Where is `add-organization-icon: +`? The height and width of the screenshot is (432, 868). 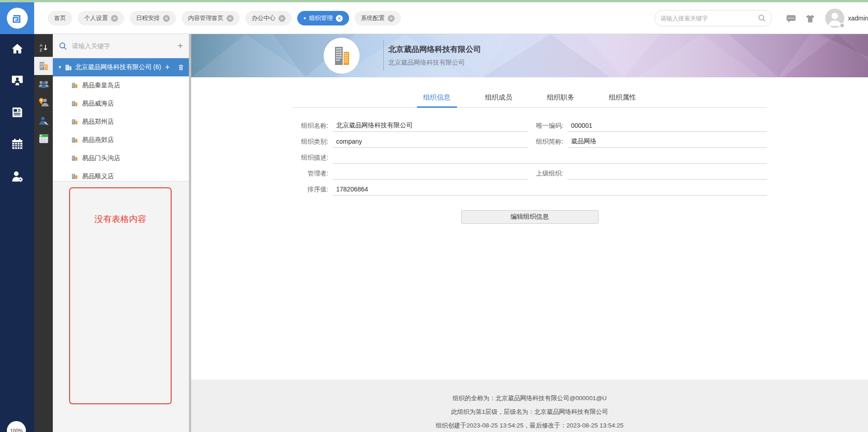 add-organization-icon: + is located at coordinates (180, 46).